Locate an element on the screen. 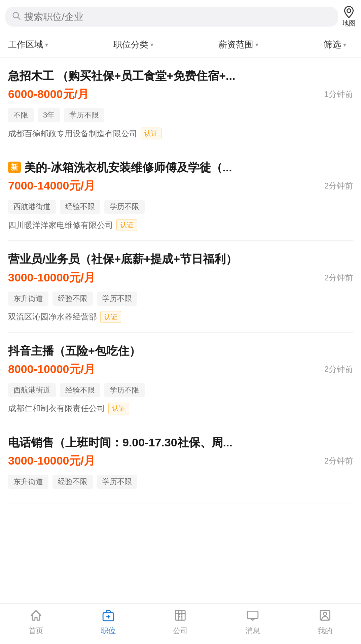 The width and height of the screenshot is (361, 644). job-card-1: 新 美的-冰箱洗衣机安装维修师傅及学徒（... 7000-14000元/月 2分… is located at coordinates (180, 195).